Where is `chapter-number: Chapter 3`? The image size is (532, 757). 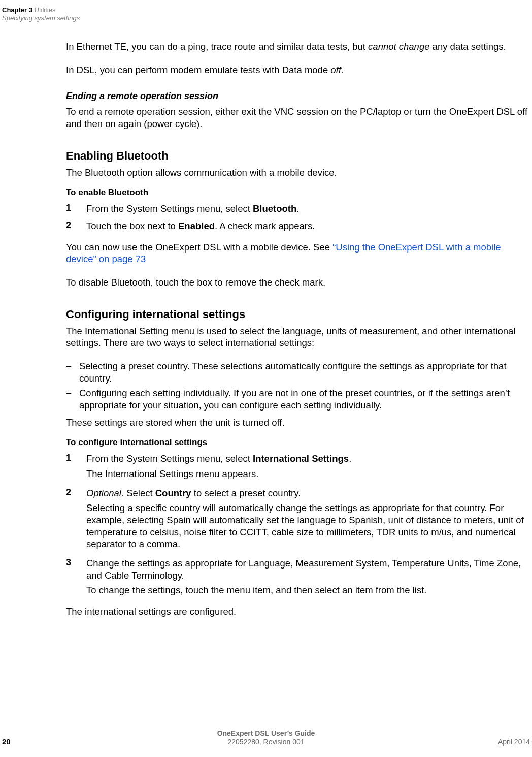 chapter-number: Chapter 3 is located at coordinates (17, 10).